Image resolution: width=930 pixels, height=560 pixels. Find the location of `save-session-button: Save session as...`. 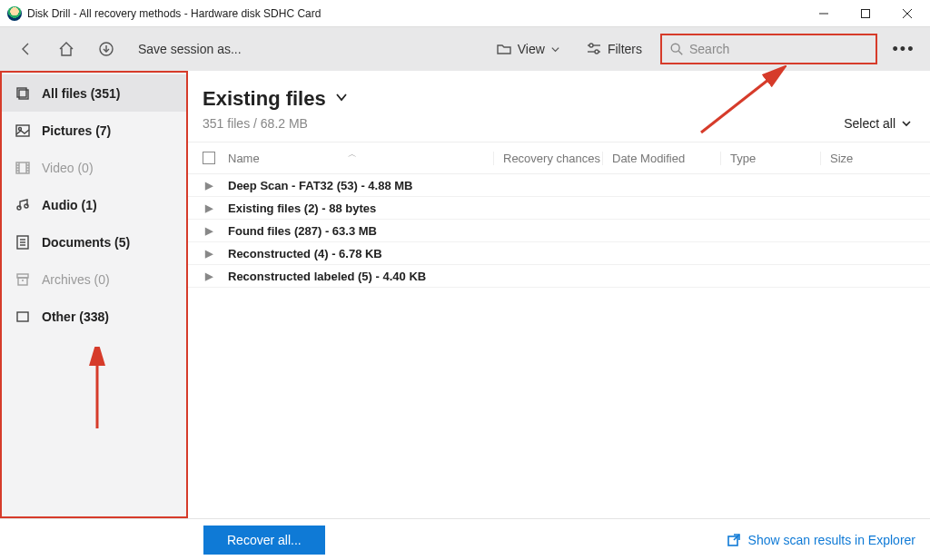

save-session-button: Save session as... is located at coordinates (190, 49).